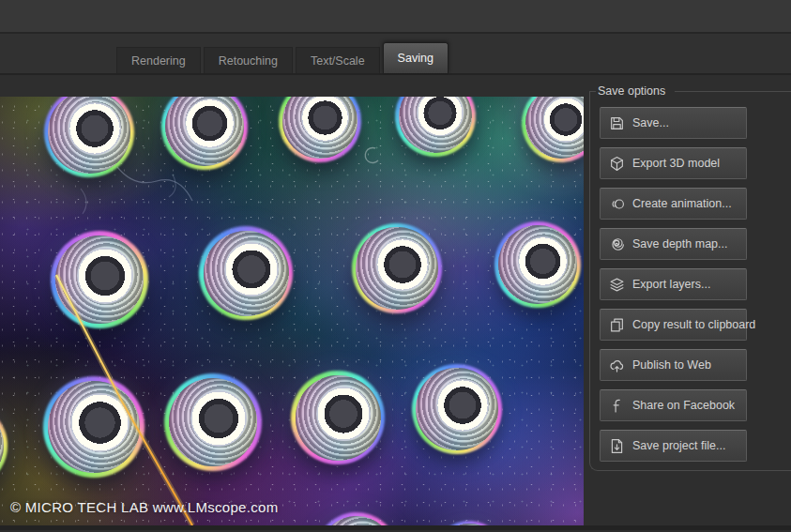 This screenshot has width=791, height=532. Describe the element at coordinates (617, 405) in the screenshot. I see `facebook-icon` at that location.